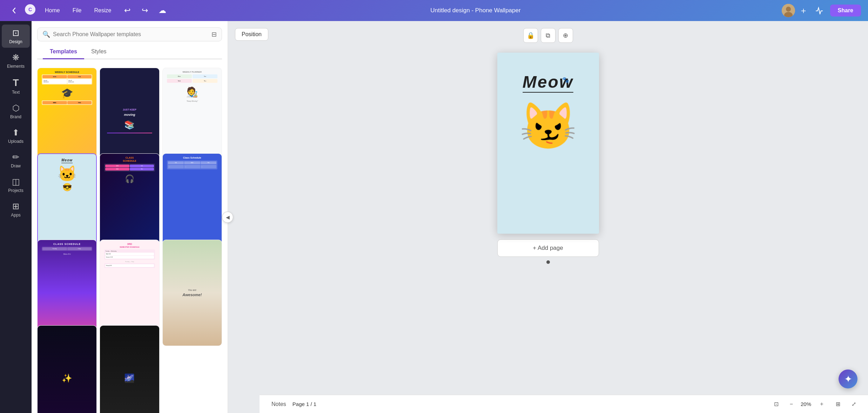  I want to click on zoom-out-button: −, so click(791, 404).